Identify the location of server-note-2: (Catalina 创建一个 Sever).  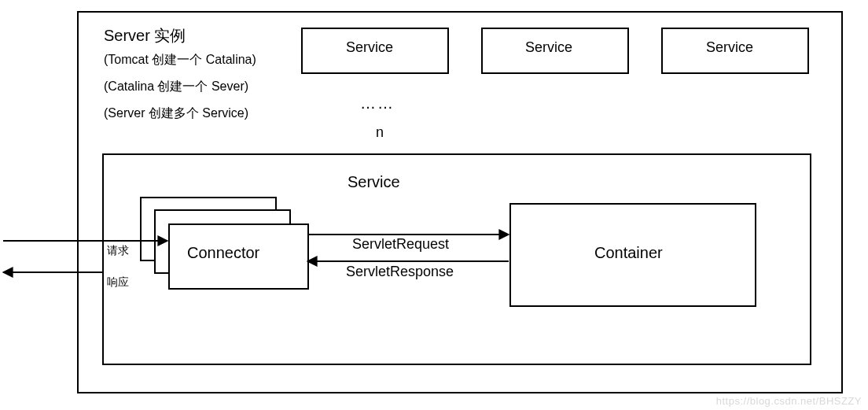
(176, 87).